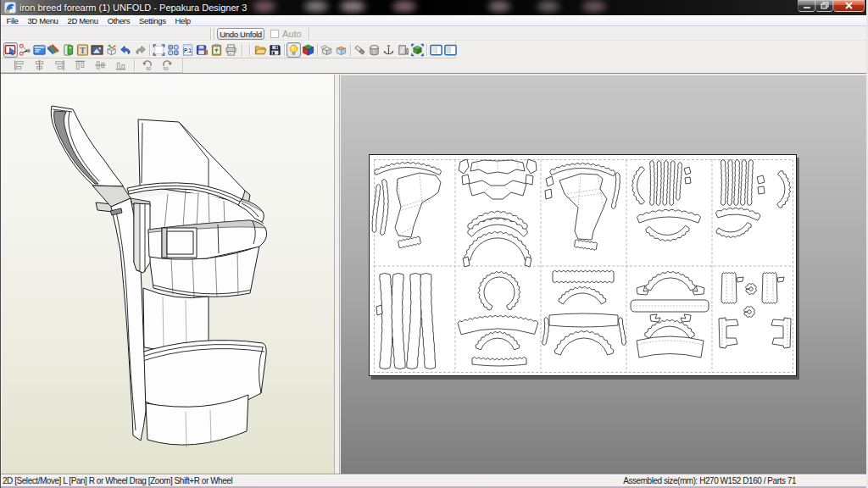 The width and height of the screenshot is (868, 488). What do you see at coordinates (709, 481) in the screenshot?
I see `status-size-text: Assembled size(mm): H270 W152 D160 / Par…` at bounding box center [709, 481].